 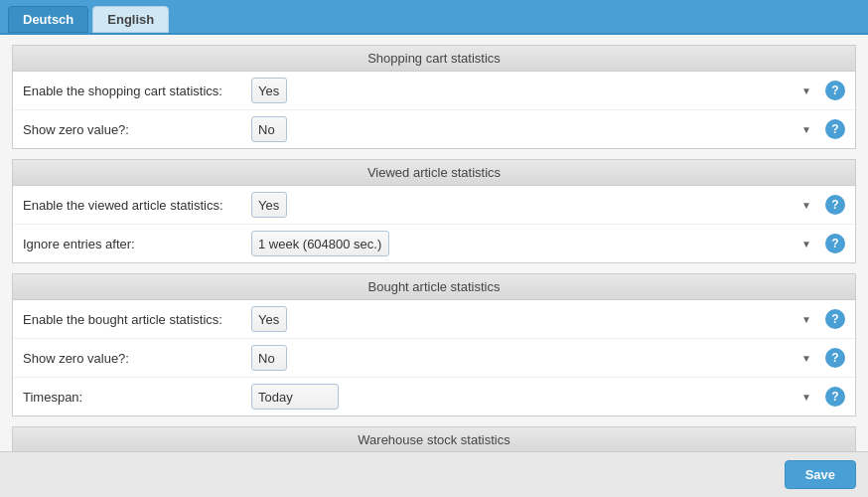 What do you see at coordinates (548, 397) in the screenshot?
I see `control-timespan: Today Yesterday Last 7 days Last 30 days…` at bounding box center [548, 397].